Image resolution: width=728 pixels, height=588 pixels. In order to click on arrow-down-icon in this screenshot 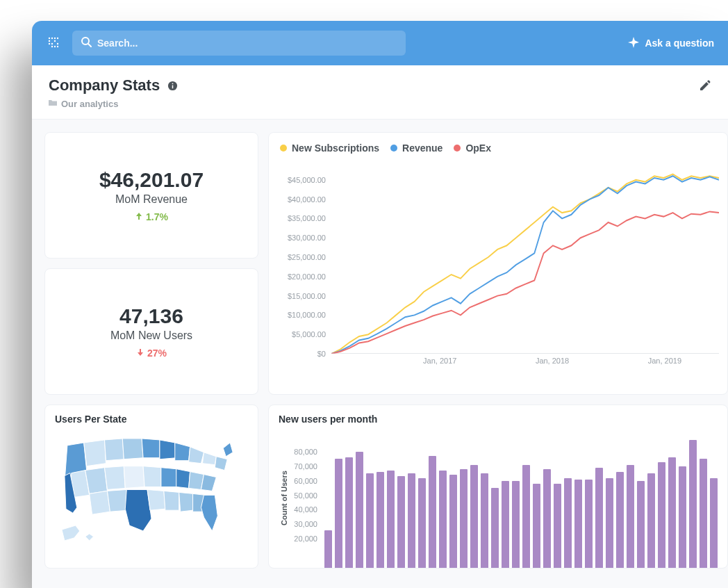, I will do `click(142, 353)`.